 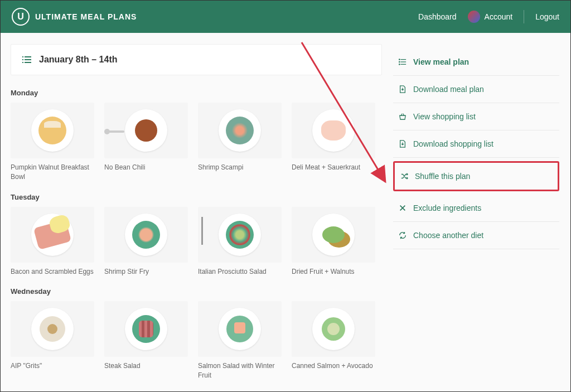 I want to click on meal-name: No Bean Chili, so click(x=146, y=167).